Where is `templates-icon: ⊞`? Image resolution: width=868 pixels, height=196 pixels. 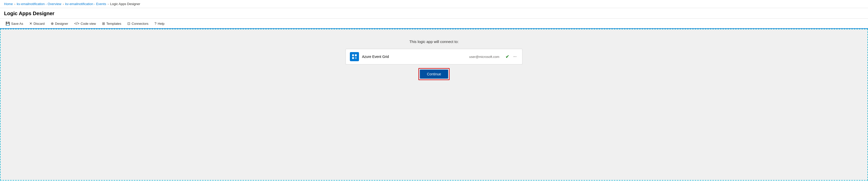 templates-icon: ⊞ is located at coordinates (104, 24).